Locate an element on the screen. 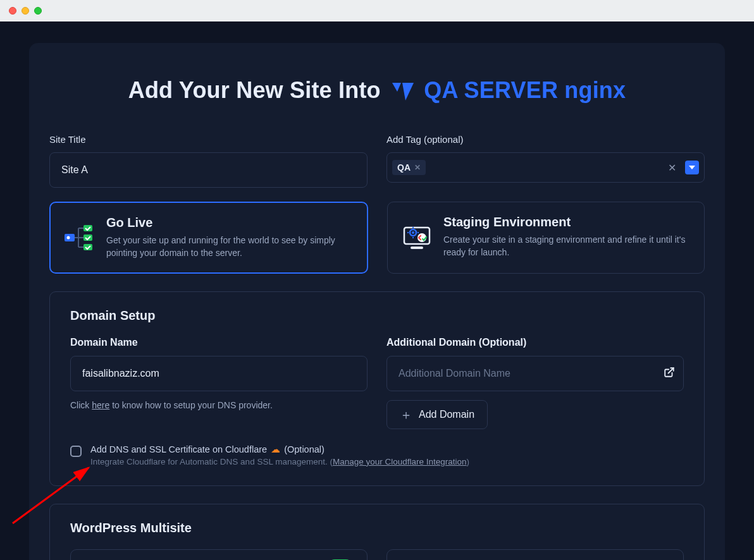 The image size is (754, 560). additional-domain-label: Additional Domain (Optional) is located at coordinates (535, 343).